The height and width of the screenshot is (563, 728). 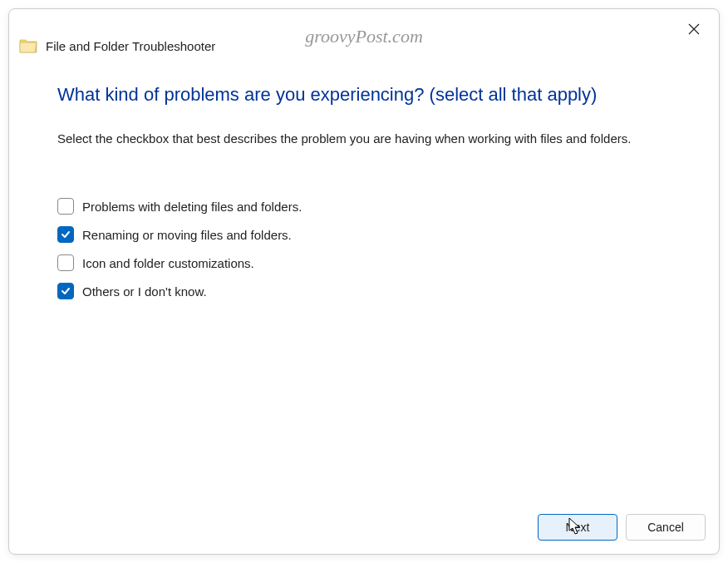 What do you see at coordinates (192, 206) in the screenshot?
I see `option-label: Problems with deleting files and folders…` at bounding box center [192, 206].